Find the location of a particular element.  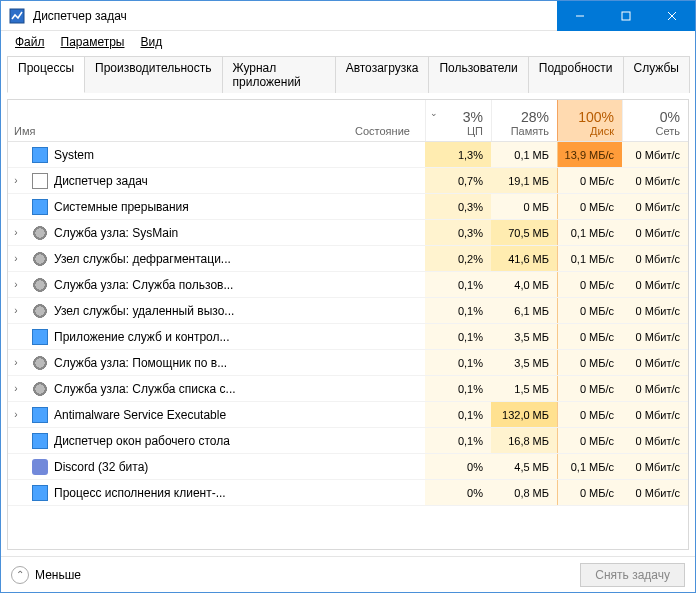

header-memory: 28% Память is located at coordinates (524, 120).